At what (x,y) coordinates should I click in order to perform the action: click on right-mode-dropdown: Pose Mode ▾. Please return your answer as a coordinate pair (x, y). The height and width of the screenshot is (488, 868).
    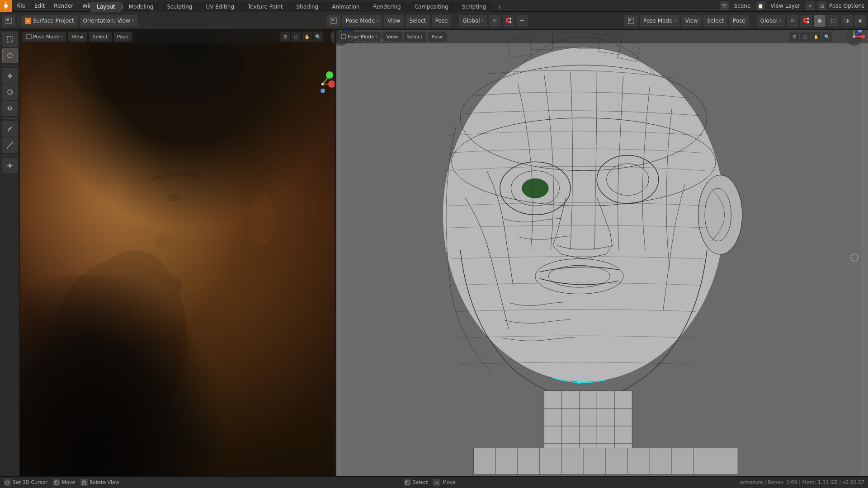
    Looking at the image, I should click on (660, 21).